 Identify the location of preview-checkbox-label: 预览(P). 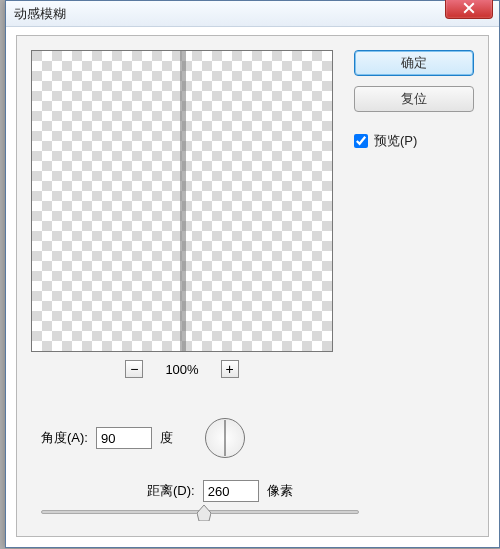
(396, 141).